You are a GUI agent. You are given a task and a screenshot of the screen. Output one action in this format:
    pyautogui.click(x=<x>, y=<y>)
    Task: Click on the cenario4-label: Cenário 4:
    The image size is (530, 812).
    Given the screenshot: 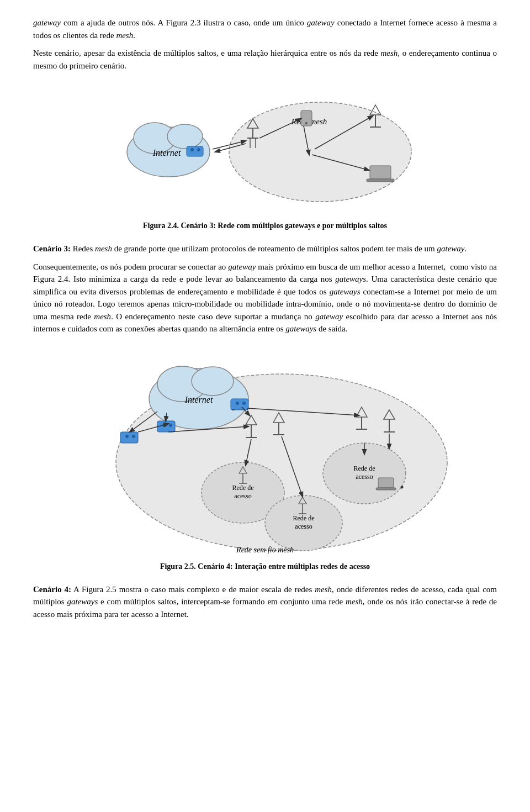 What is the action you would take?
    pyautogui.click(x=52, y=589)
    